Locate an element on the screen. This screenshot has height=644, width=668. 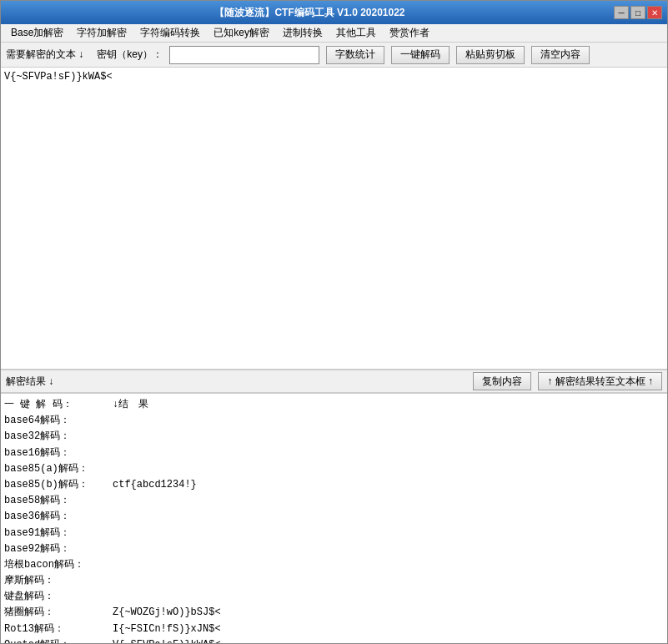
result-row: base32解码： is located at coordinates (334, 437).